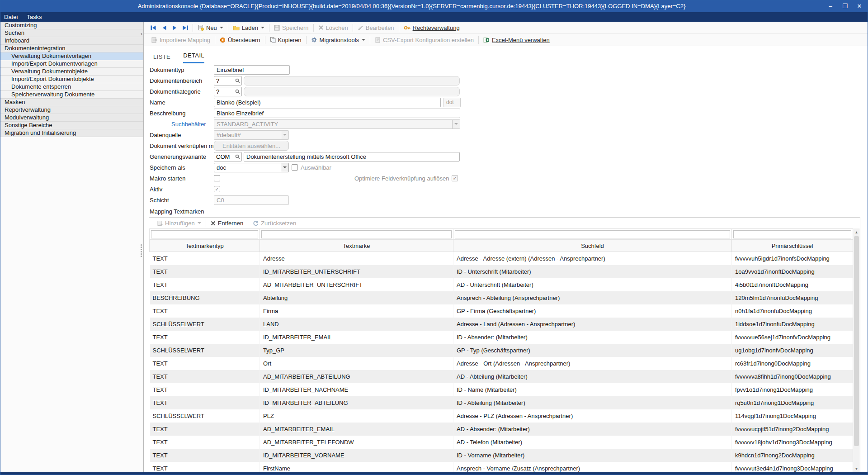 This screenshot has height=475, width=868. Describe the element at coordinates (592, 234) in the screenshot. I see `filter-suchfeld-input` at that location.